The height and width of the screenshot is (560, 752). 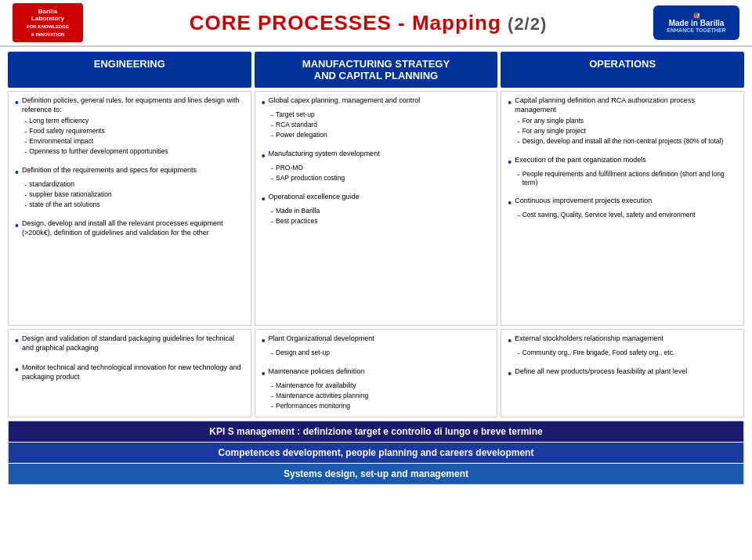 I want to click on manufacturing-cell-1: • Global capex planning, management and …, so click(x=376, y=208).